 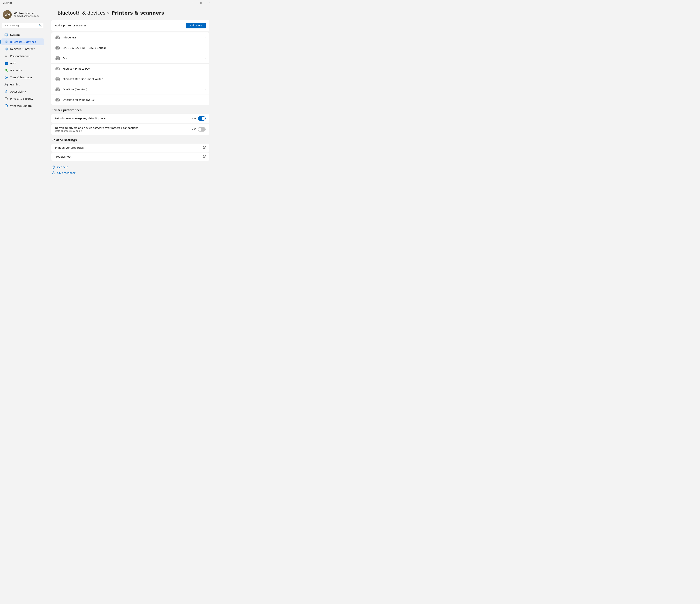 I want to click on user-info: William Harrel bill@williamharrel.com, so click(x=26, y=15).